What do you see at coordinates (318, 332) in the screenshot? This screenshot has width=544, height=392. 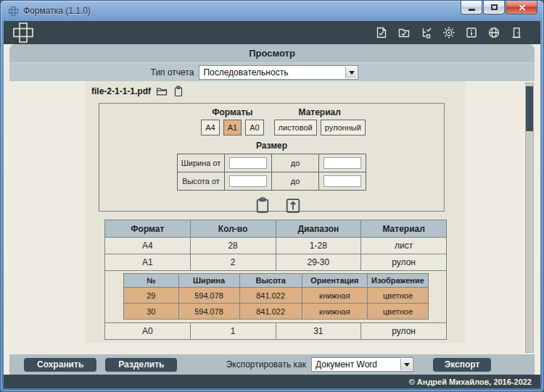 I see `cell-range: 31` at bounding box center [318, 332].